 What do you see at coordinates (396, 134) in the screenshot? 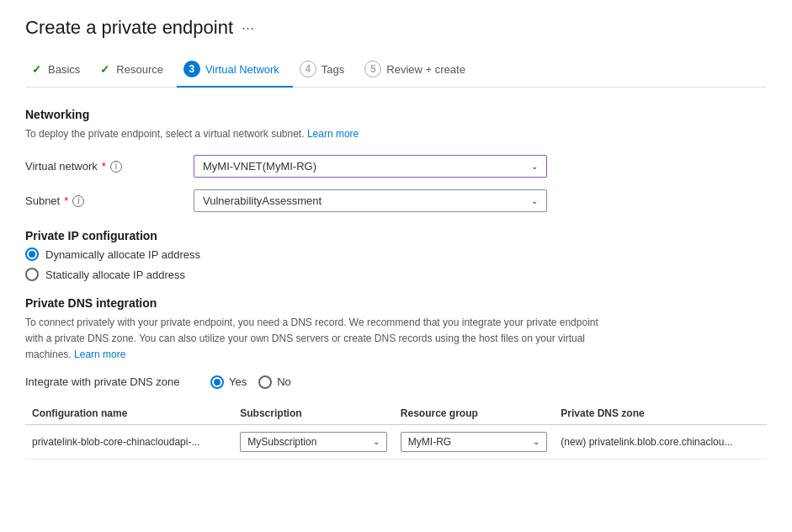
I see `networking-desc: To deploy the private endpoint, select a…` at bounding box center [396, 134].